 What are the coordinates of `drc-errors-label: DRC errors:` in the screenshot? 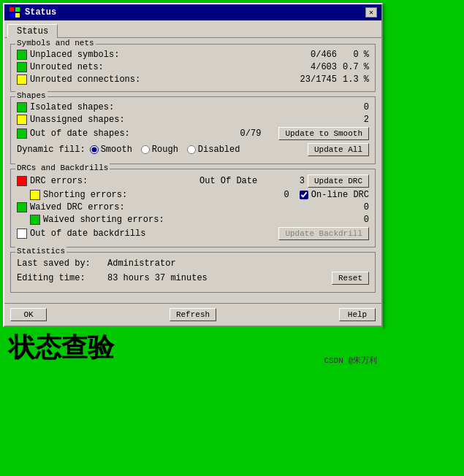 It's located at (113, 181).